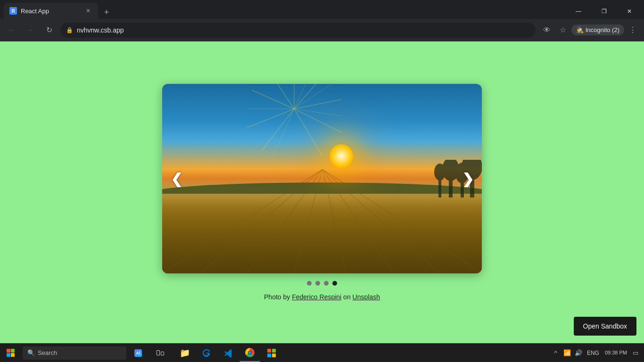  What do you see at coordinates (563, 30) in the screenshot?
I see `bookmark-icon: ☆` at bounding box center [563, 30].